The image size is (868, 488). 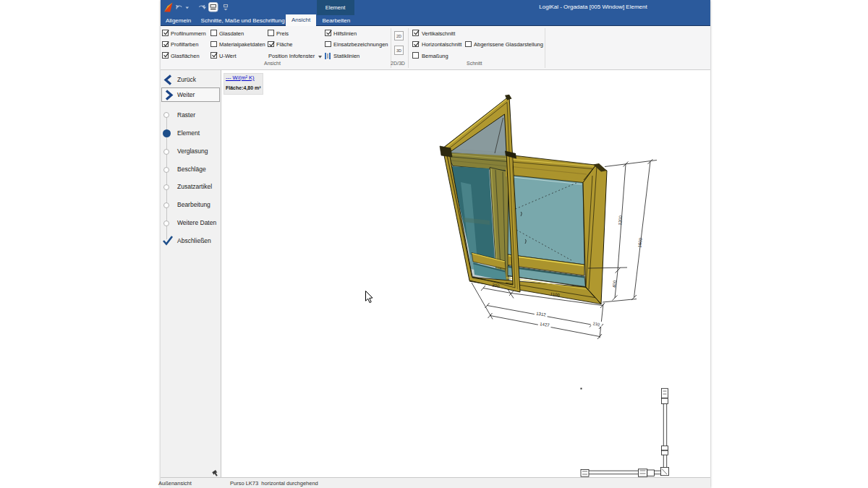 What do you see at coordinates (399, 36) in the screenshot?
I see `svg-text: 2D` at bounding box center [399, 36].